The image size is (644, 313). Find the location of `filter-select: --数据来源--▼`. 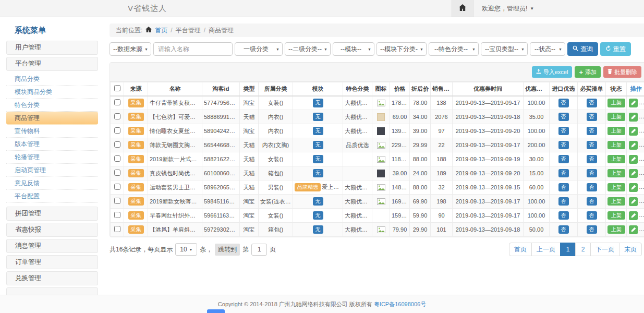

filter-select: --数据来源--▼ is located at coordinates (130, 49).